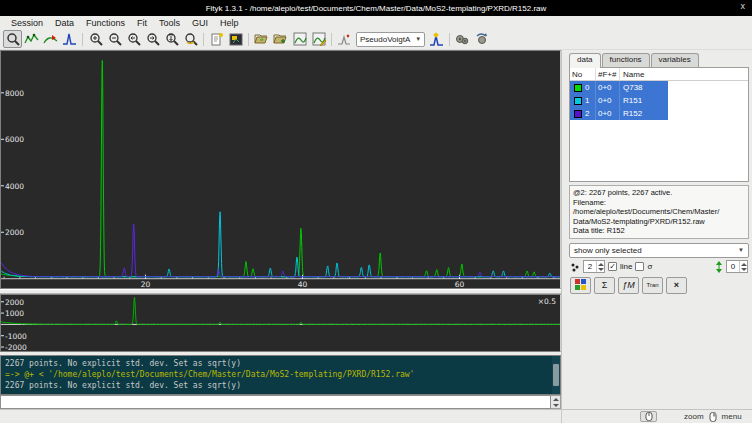  I want to click on edit-script-icon, so click(216, 39).